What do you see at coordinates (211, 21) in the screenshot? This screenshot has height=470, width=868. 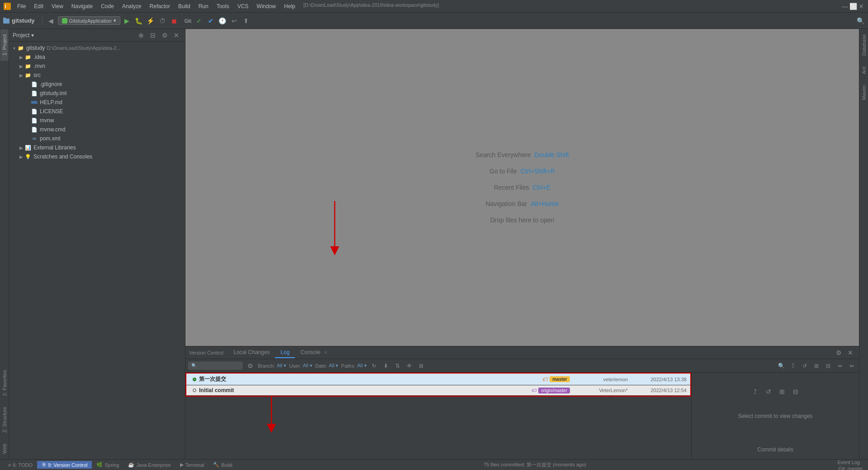 I see `git-commit-button: ✔` at bounding box center [211, 21].